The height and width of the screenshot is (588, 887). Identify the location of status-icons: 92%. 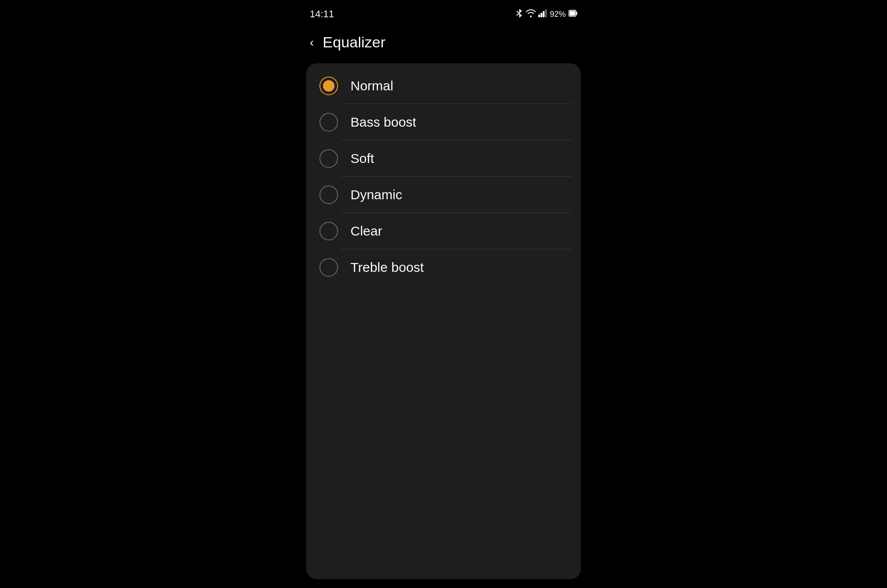
(546, 14).